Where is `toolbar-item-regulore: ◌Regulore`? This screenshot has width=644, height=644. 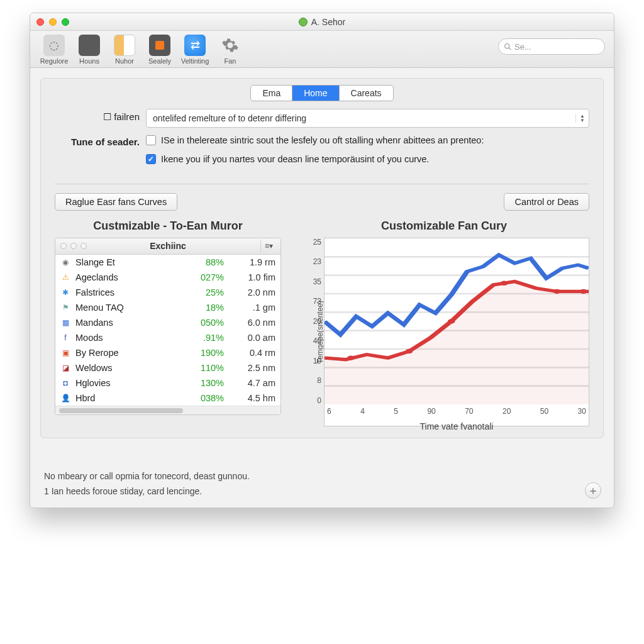
toolbar-item-regulore: ◌Regulore is located at coordinates (54, 50).